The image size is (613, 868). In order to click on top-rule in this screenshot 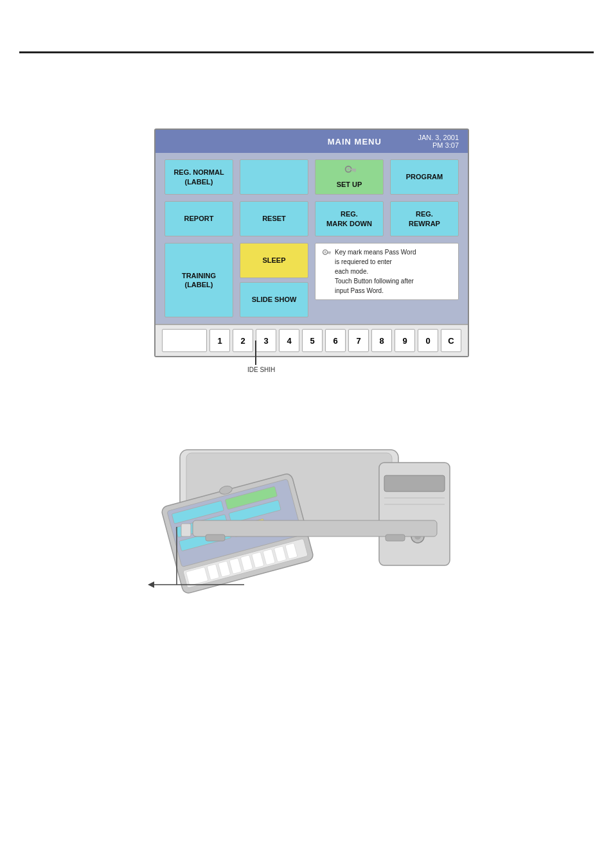, I will do `click(306, 53)`.